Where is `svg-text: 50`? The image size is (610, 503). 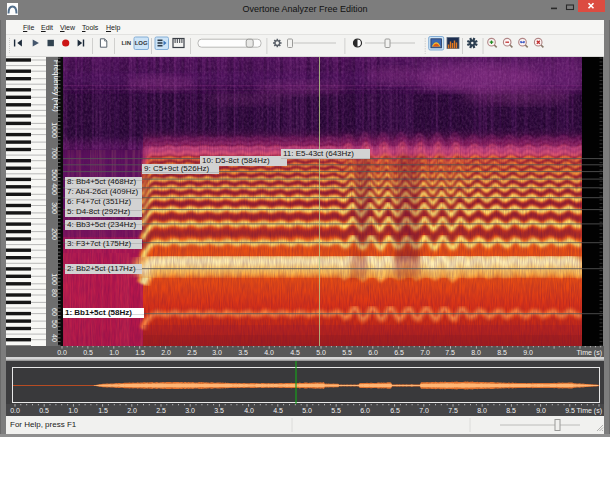
svg-text: 50 is located at coordinates (54, 324).